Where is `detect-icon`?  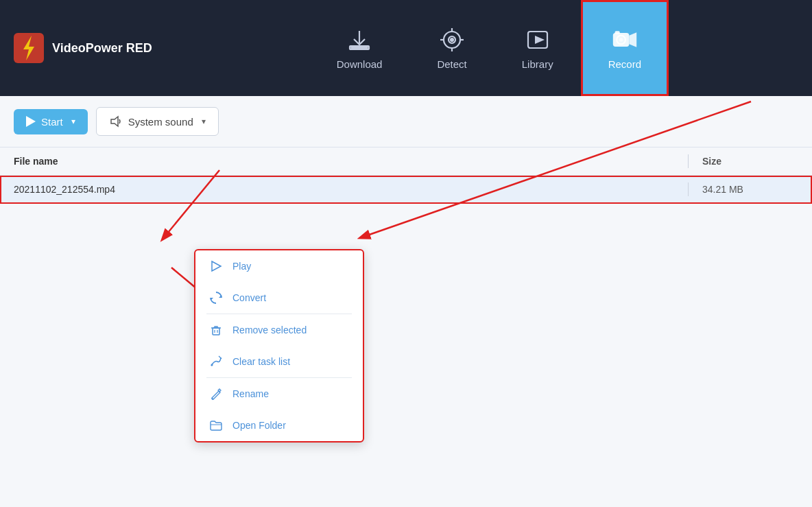
detect-icon is located at coordinates (452, 40).